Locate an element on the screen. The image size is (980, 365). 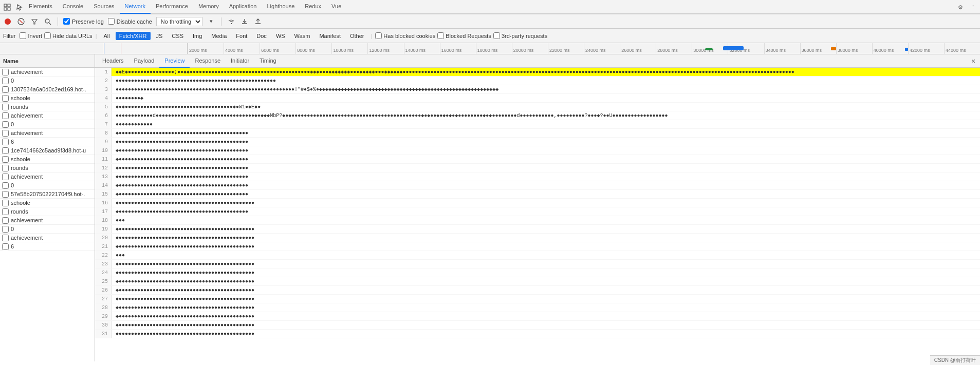
sub-tab-payload: Payload is located at coordinates (144, 61).